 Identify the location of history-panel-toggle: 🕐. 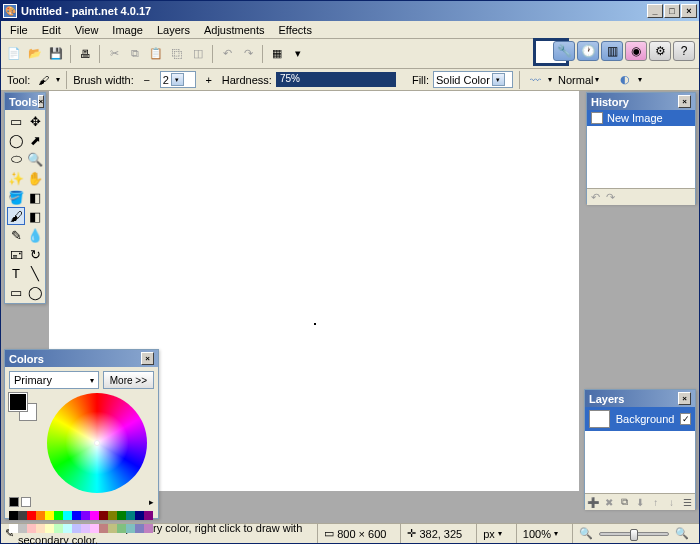
(588, 51).